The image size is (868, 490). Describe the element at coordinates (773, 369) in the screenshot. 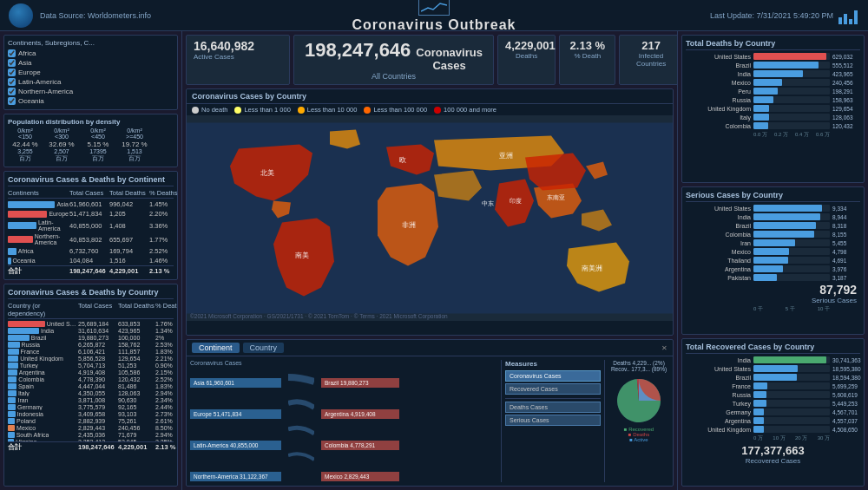

I see `list-item: United States 18,595,380` at that location.